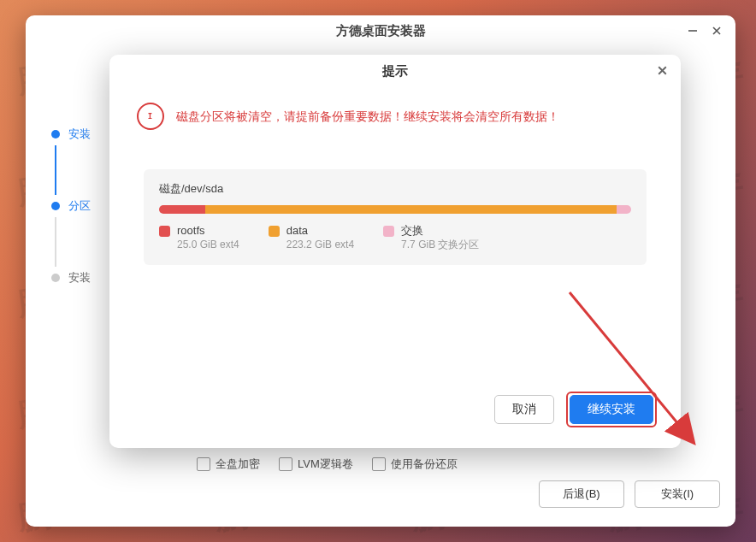 The image size is (756, 542). I want to click on partition-name: data, so click(320, 231).